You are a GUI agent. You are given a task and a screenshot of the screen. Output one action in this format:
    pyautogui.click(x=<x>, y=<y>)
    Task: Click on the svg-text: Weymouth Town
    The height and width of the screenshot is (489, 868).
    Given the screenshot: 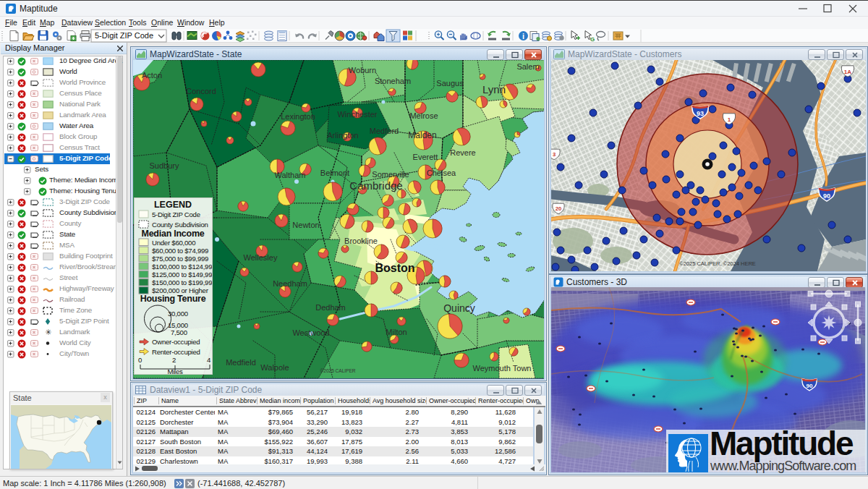 What is the action you would take?
    pyautogui.click(x=502, y=368)
    